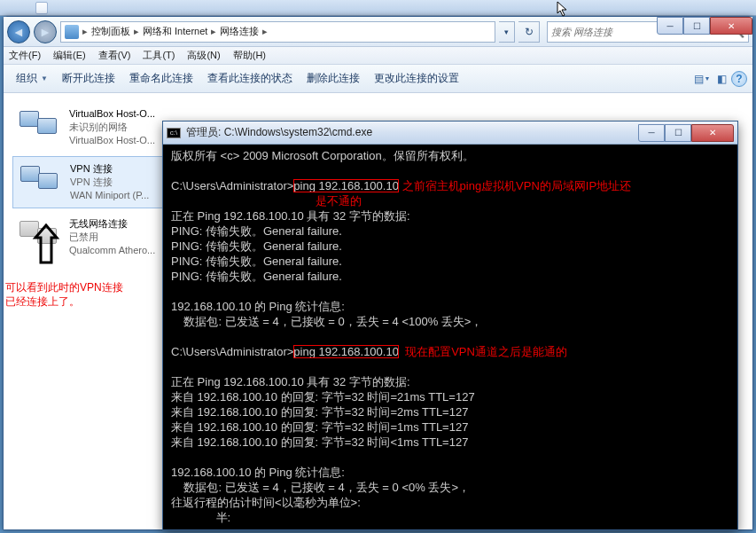 This screenshot has width=756, height=533. What do you see at coordinates (44, 78) in the screenshot?
I see `chevron-down-icon: ▼` at bounding box center [44, 78].